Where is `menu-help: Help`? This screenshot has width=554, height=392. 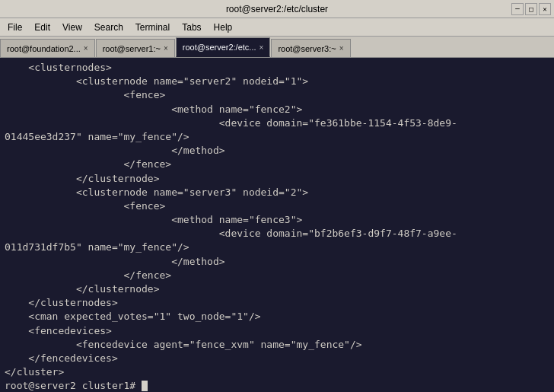 menu-help: Help is located at coordinates (224, 27).